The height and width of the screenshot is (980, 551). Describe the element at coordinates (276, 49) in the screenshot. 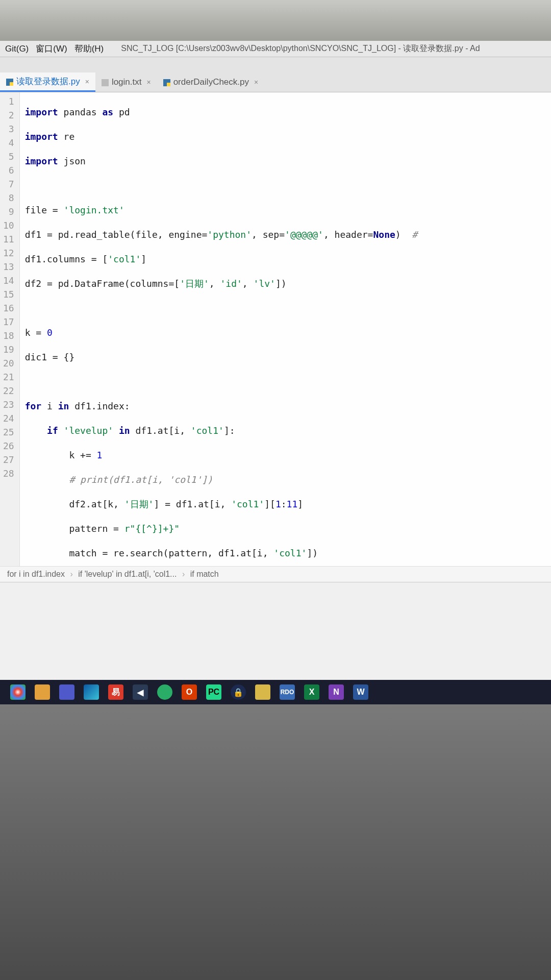

I see `menubar: Git(G) 窗口(W) 帮助(H) SNC_TJ_LOG [C:\Users\…` at that location.